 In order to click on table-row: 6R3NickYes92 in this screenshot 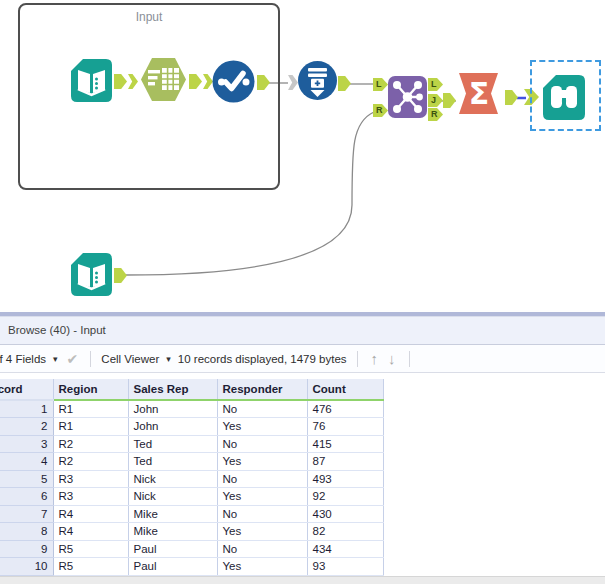, I will do `click(192, 497)`.